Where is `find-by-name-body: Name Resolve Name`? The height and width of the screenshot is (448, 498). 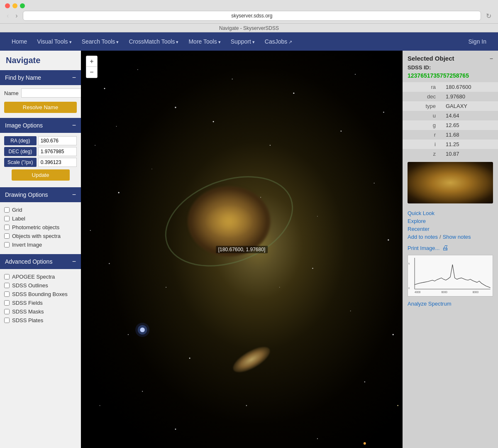
find-by-name-body: Name Resolve Name is located at coordinates (41, 100).